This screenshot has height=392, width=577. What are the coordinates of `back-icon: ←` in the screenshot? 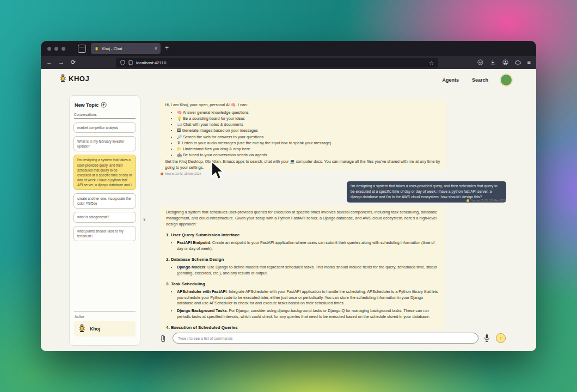 It's located at (49, 62).